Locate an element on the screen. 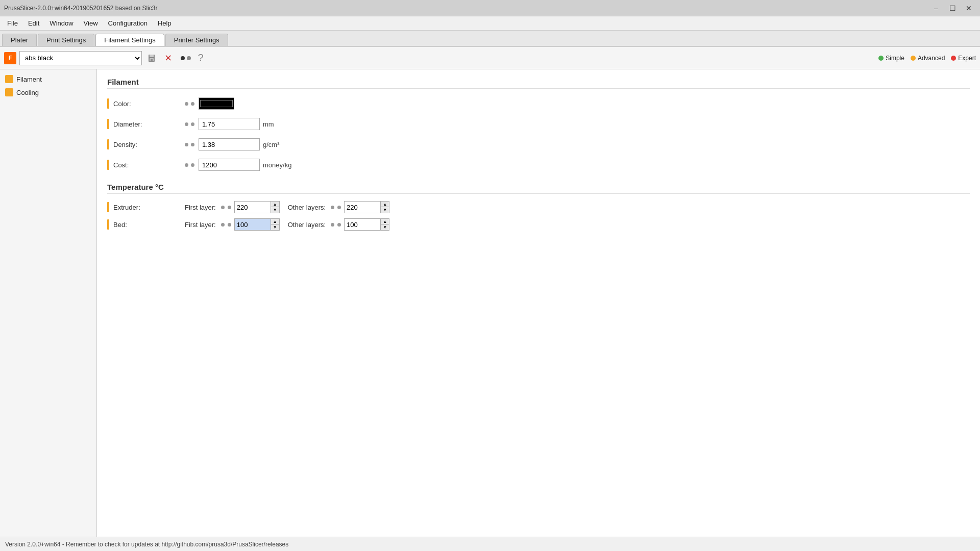 This screenshot has height=551, width=980. minimize-button: – is located at coordinates (936, 8).